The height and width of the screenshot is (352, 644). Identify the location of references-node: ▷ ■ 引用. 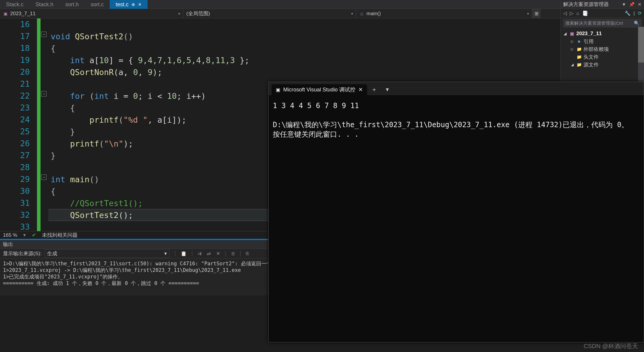
(602, 41).